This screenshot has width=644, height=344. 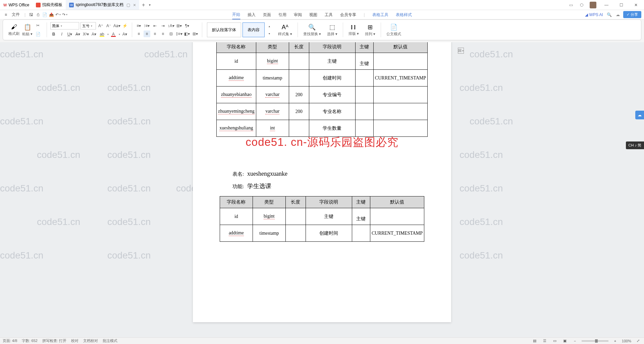 What do you see at coordinates (267, 15) in the screenshot?
I see `ribbon-tab-page: 页面` at bounding box center [267, 15].